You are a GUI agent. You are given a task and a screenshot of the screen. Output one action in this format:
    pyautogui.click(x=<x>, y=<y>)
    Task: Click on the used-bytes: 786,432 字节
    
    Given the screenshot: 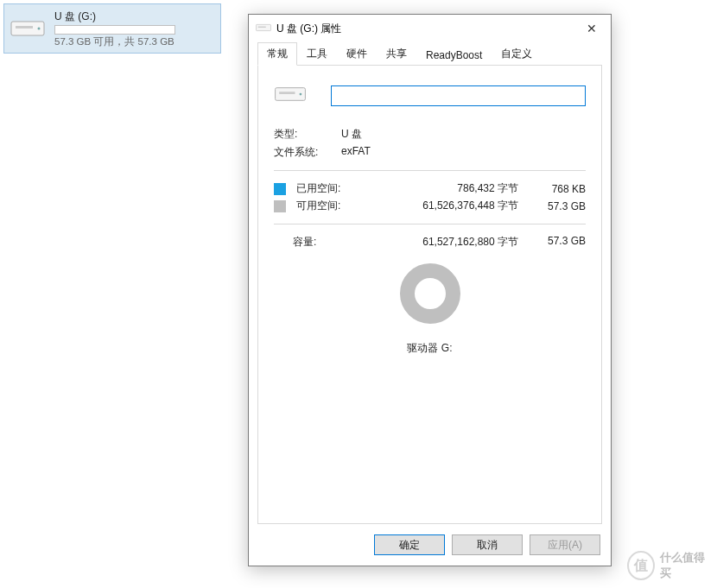 What is the action you would take?
    pyautogui.click(x=441, y=188)
    